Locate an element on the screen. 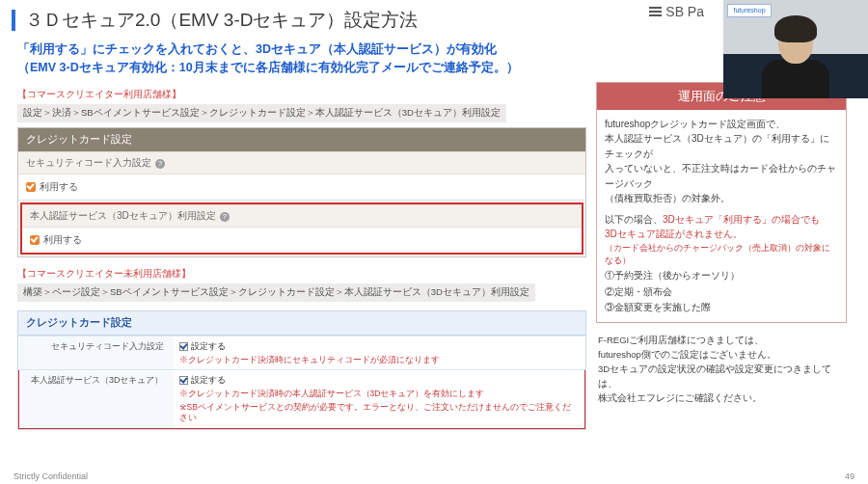 The height and width of the screenshot is (484, 868). section2-label: 【コマースクリエイター未利用店舗様】 is located at coordinates (302, 274).